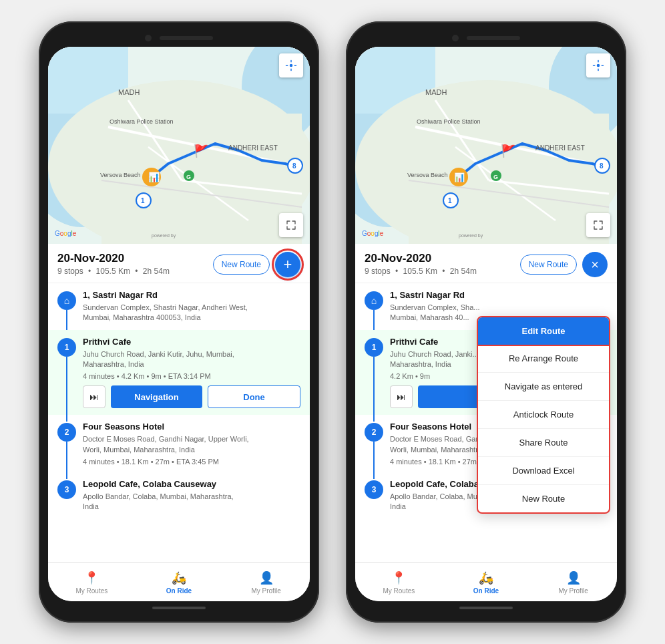  I want to click on stop-address-1: Juhu Church Road, Janki Kutir, Juhu, Mum…, so click(192, 359).